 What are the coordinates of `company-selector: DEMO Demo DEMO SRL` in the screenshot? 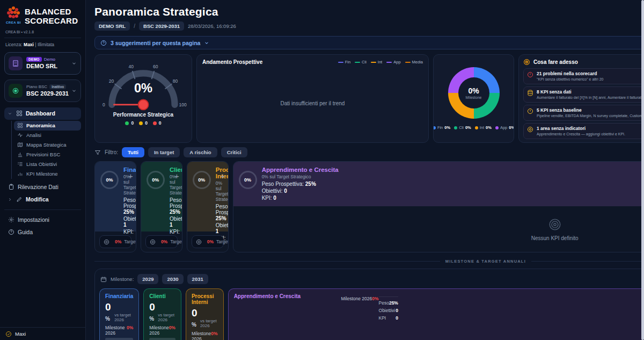 It's located at (43, 63).